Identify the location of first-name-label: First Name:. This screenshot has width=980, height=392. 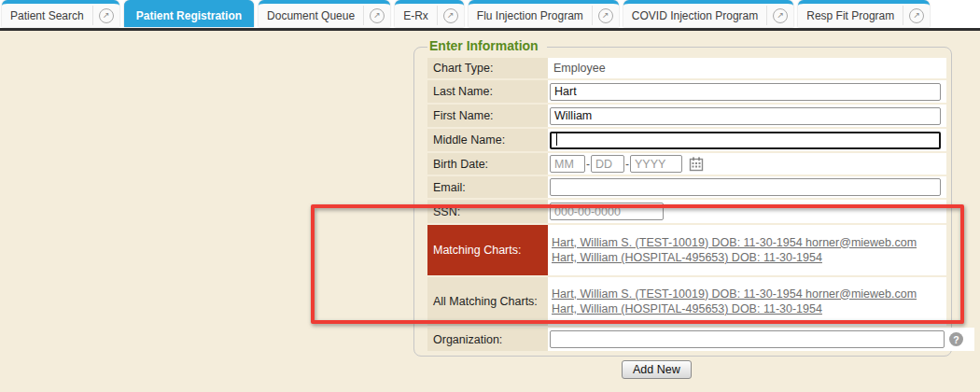
(487, 116).